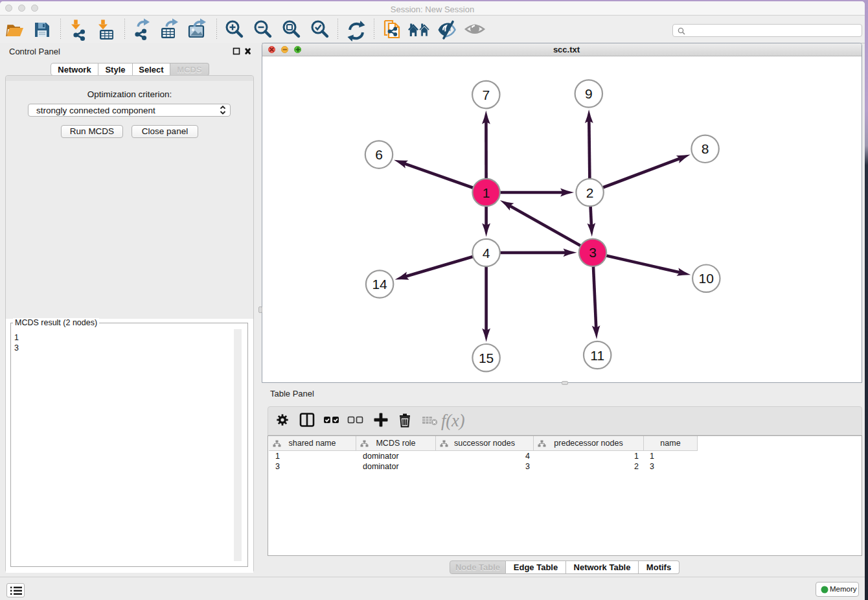  Describe the element at coordinates (705, 149) in the screenshot. I see `svg-text: 8` at that location.